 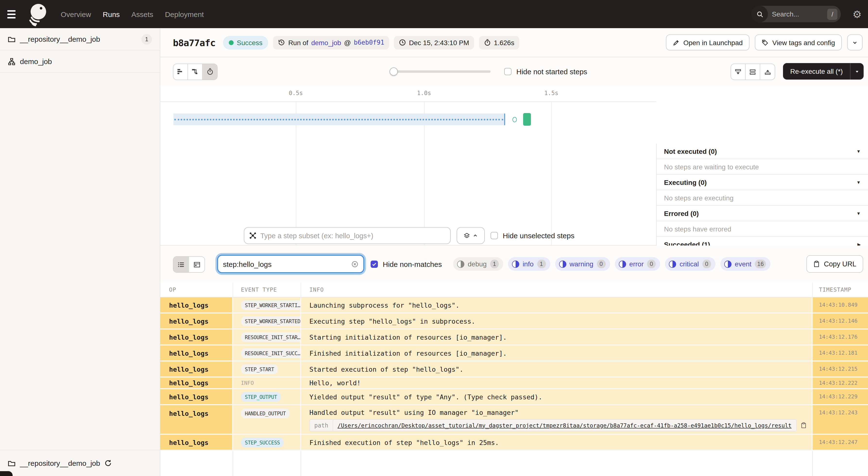 I want to click on gear-icon: ⚙, so click(x=857, y=14).